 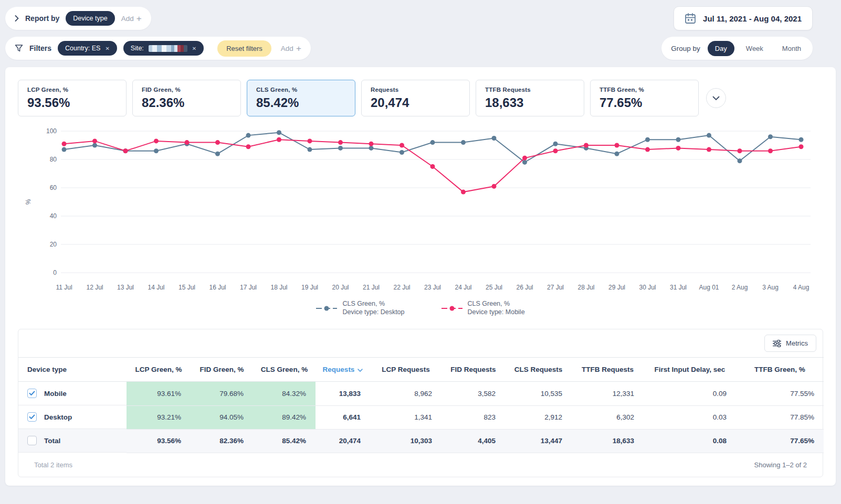 What do you see at coordinates (301, 103) in the screenshot?
I see `metric-value: 85.42%` at bounding box center [301, 103].